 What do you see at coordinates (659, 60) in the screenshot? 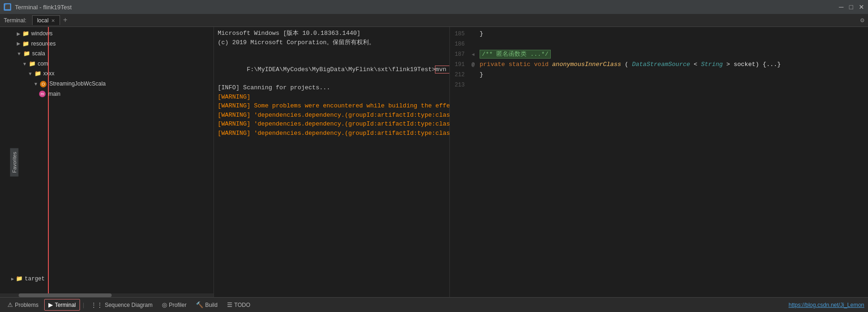
I see `editor-content: 185 } 186 187 ◀ /** 匿名函数类 ...*/ 19` at bounding box center [659, 60].